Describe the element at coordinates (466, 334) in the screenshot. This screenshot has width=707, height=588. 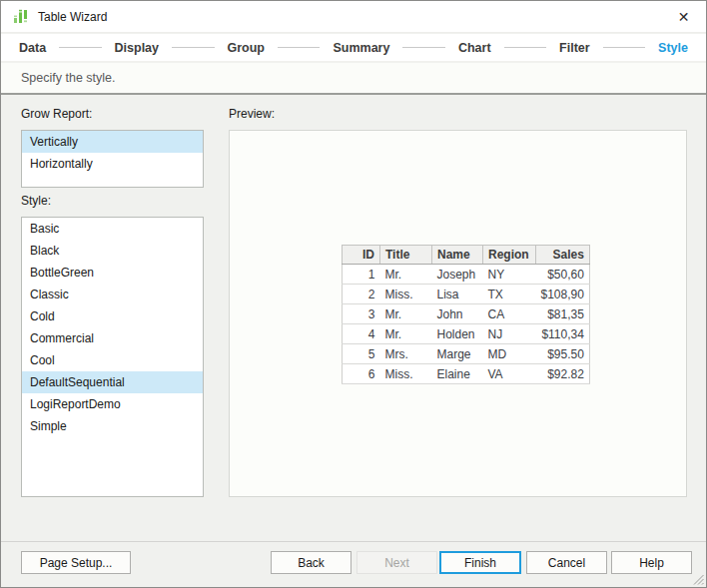
I see `table-row: 4Mr.HoldenNJ$110,34` at that location.